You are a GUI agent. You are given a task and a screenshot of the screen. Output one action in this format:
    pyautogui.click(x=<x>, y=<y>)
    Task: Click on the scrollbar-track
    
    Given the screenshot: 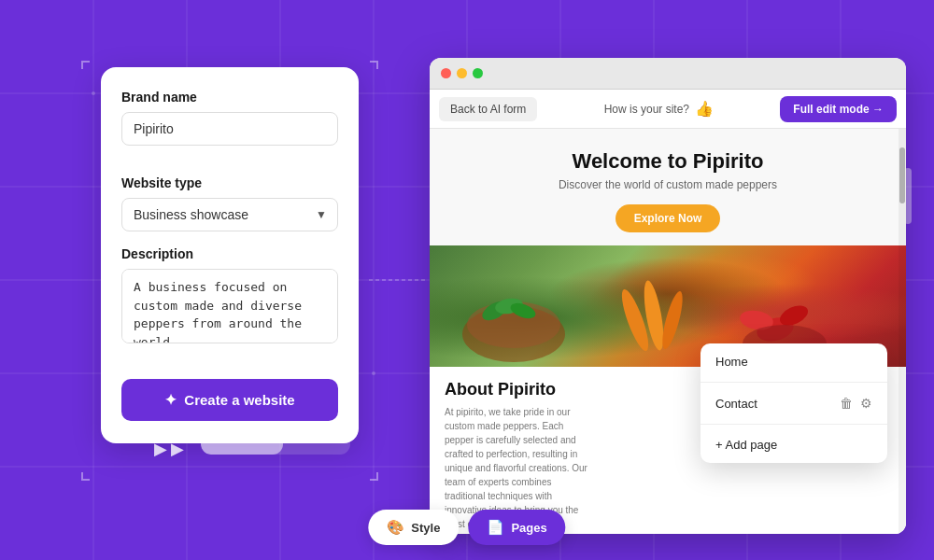 What is the action you would take?
    pyautogui.click(x=902, y=331)
    